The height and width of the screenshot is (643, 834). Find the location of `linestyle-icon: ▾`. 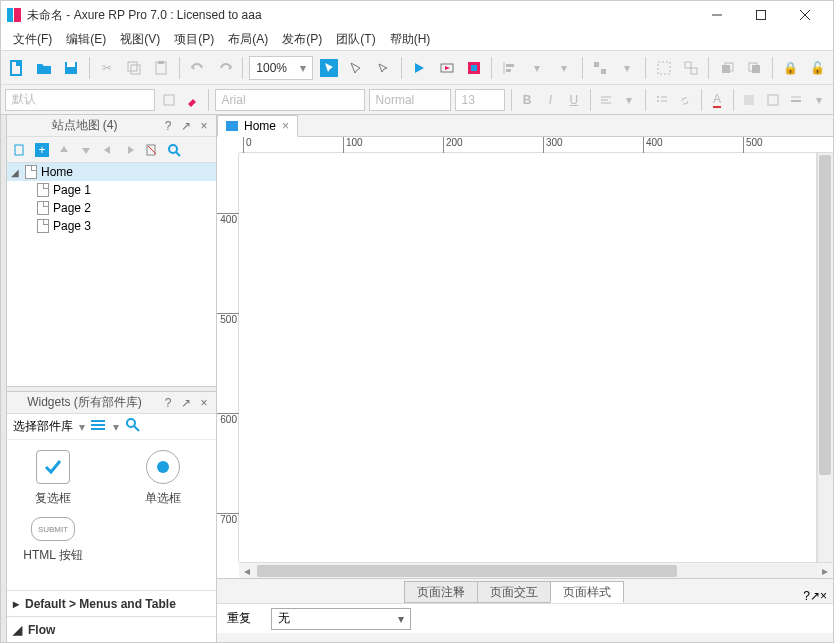

linestyle-icon: ▾ is located at coordinates (820, 100).